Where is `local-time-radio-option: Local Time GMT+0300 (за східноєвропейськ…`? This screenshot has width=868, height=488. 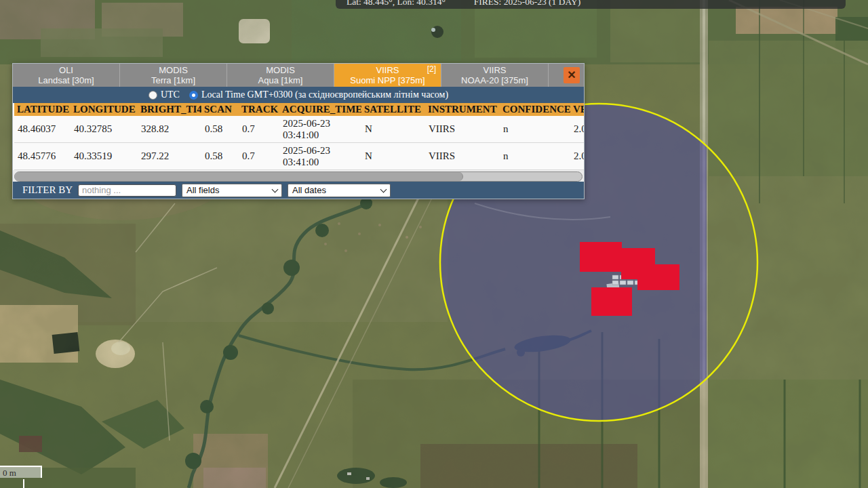
local-time-radio-option: Local Time GMT+0300 (за східноєвропейськ… is located at coordinates (319, 95).